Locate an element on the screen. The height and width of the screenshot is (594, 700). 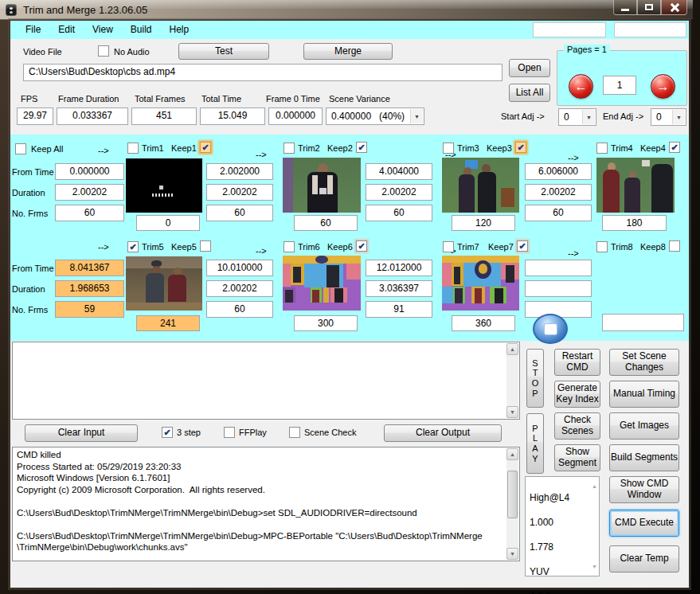
trim1-thumbnail is located at coordinates (164, 186).